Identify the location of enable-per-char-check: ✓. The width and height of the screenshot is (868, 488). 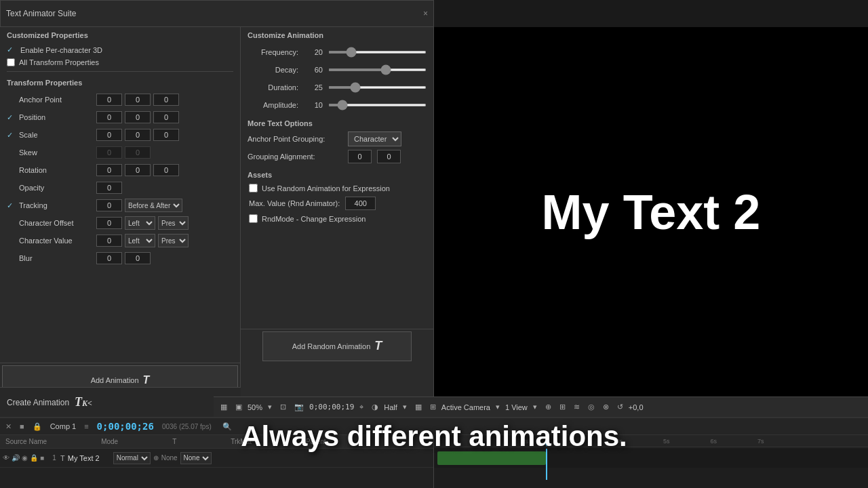
(12, 50).